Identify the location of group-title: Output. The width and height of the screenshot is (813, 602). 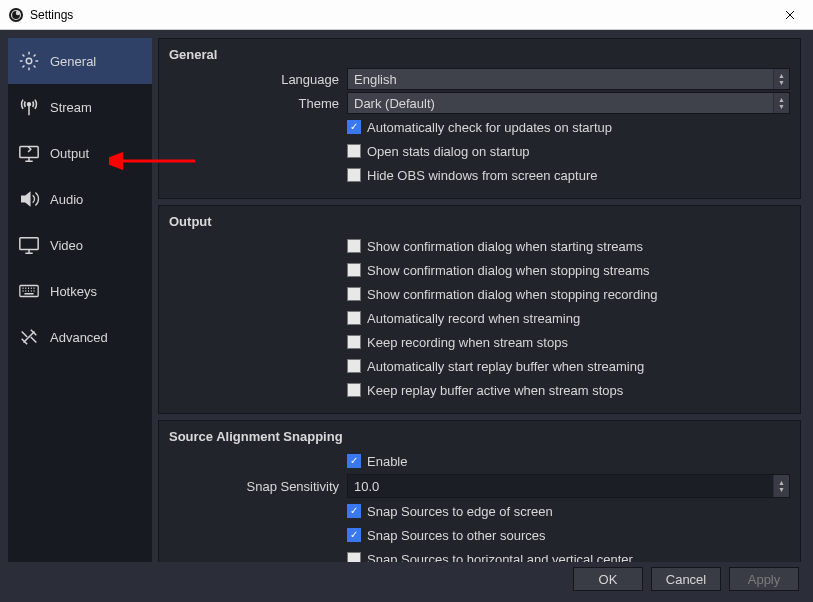
(480, 222).